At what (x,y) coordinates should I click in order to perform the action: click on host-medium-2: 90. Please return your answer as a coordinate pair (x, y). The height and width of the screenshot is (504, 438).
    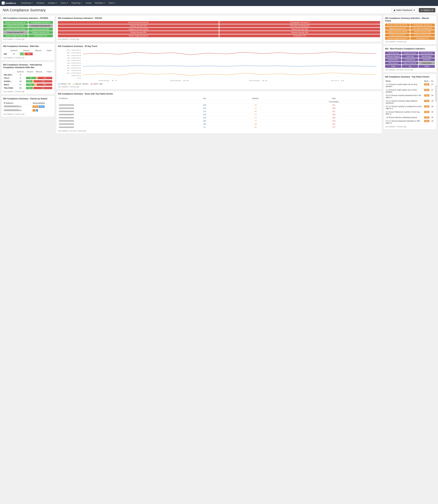
    Looking at the image, I should click on (256, 112).